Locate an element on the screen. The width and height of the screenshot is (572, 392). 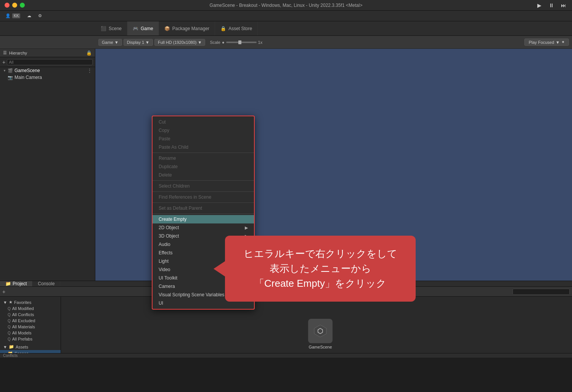
hierarchy-search-input is located at coordinates (50, 62).